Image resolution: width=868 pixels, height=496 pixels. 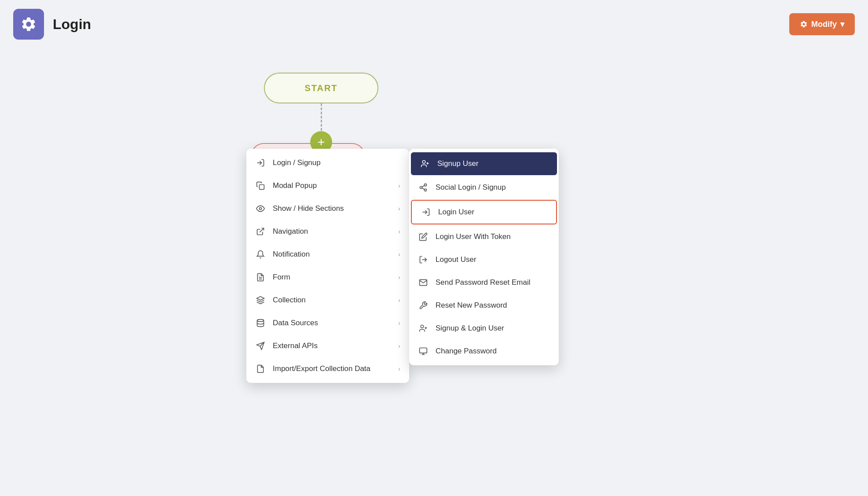 What do you see at coordinates (332, 231) in the screenshot?
I see `menu-label-navigation: Navigation` at bounding box center [332, 231].